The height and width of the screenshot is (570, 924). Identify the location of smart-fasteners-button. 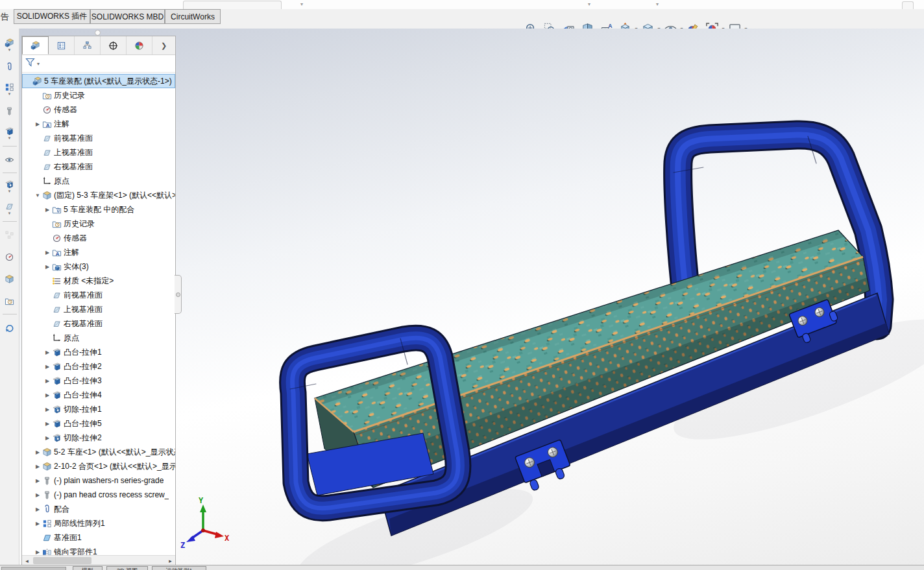
(10, 111).